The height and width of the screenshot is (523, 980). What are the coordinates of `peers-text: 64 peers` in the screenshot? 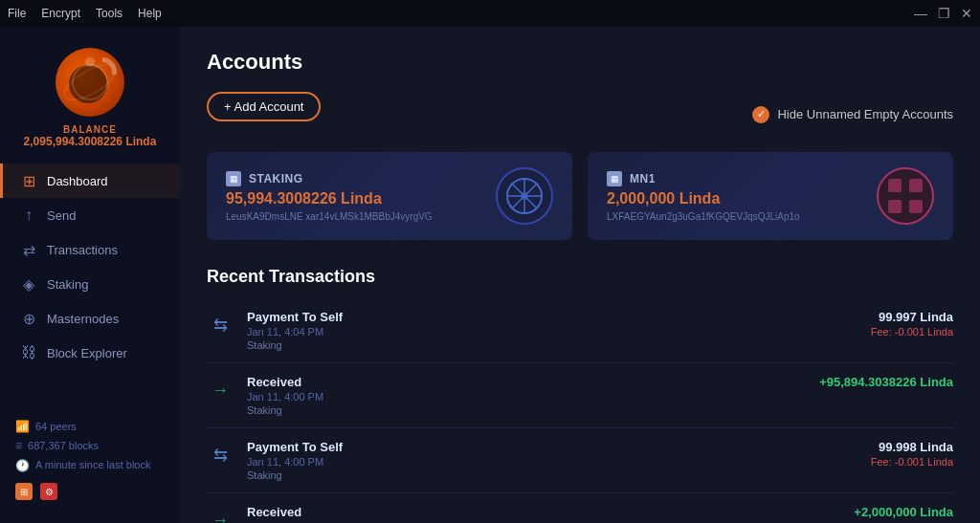 It's located at (56, 426).